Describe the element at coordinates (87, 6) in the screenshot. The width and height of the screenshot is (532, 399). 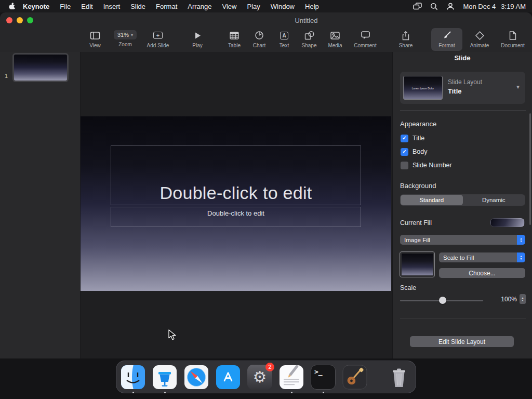
I see `menu-edit: Edit` at that location.